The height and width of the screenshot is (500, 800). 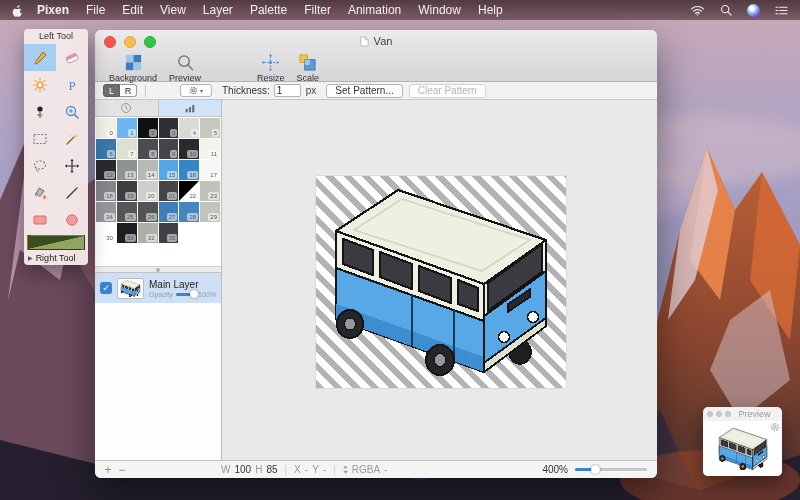 What do you see at coordinates (710, 414) in the screenshot?
I see `preview-close-button` at bounding box center [710, 414].